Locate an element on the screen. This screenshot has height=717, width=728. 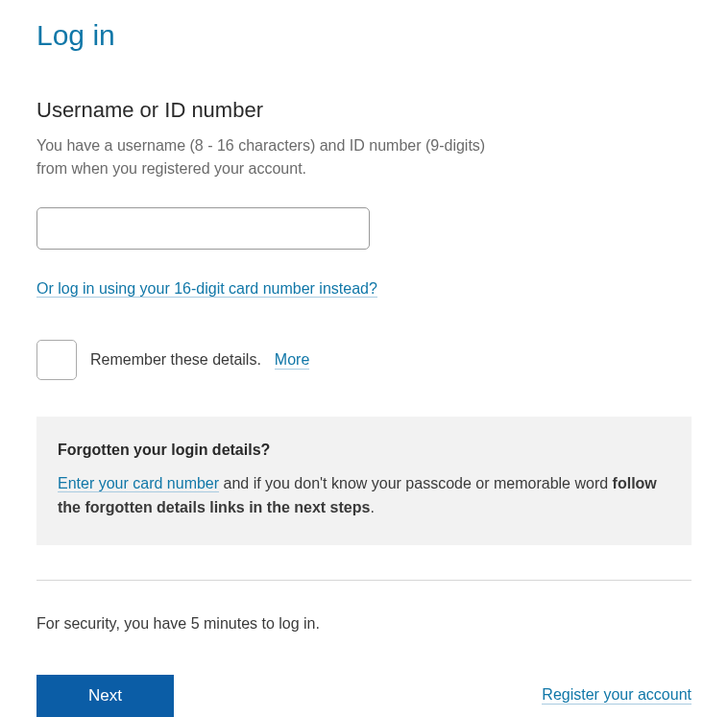
username-input is located at coordinates (204, 228).